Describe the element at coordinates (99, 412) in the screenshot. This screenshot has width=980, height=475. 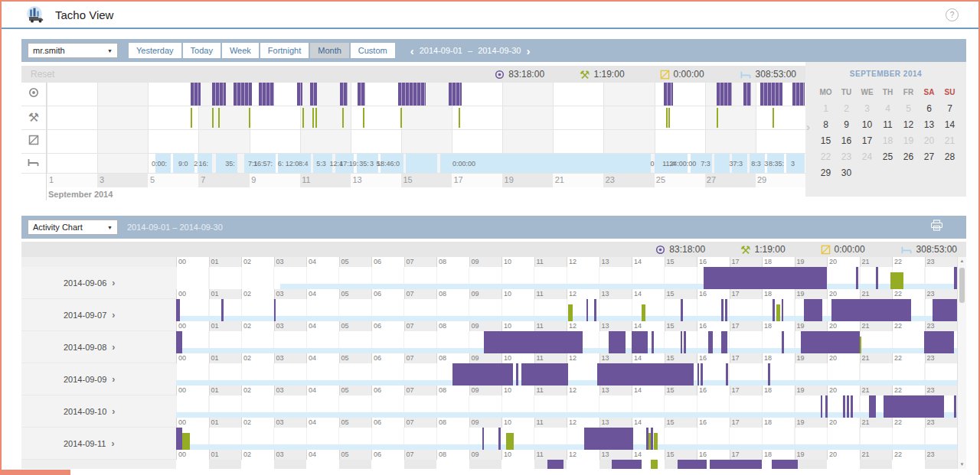
I see `activity-row-label: 2014-09-10›` at that location.